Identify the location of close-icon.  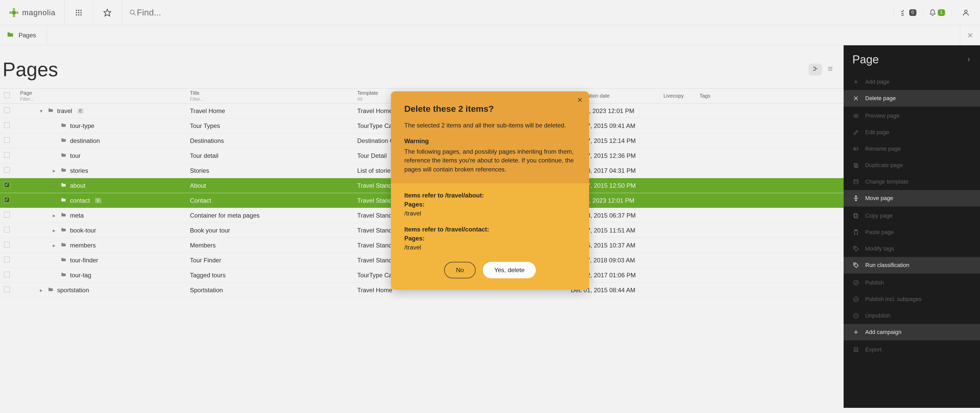
(580, 100).